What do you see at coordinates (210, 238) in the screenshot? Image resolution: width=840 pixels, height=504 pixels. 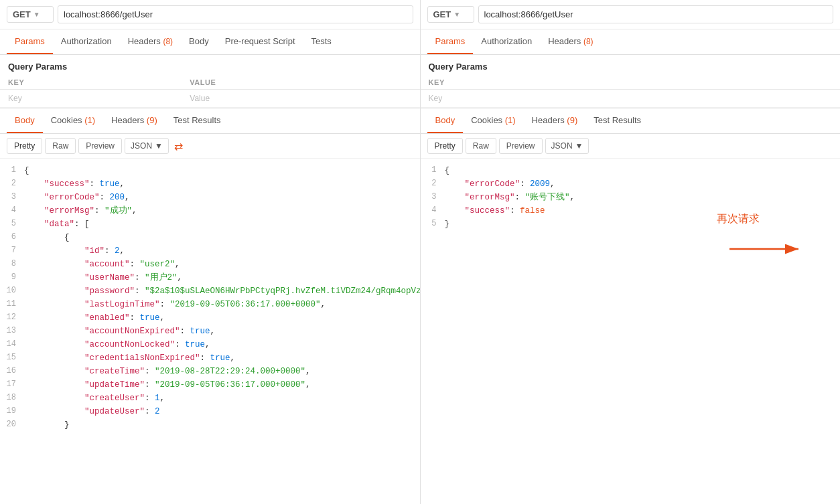 I see `code-line: 6 {` at bounding box center [210, 238].